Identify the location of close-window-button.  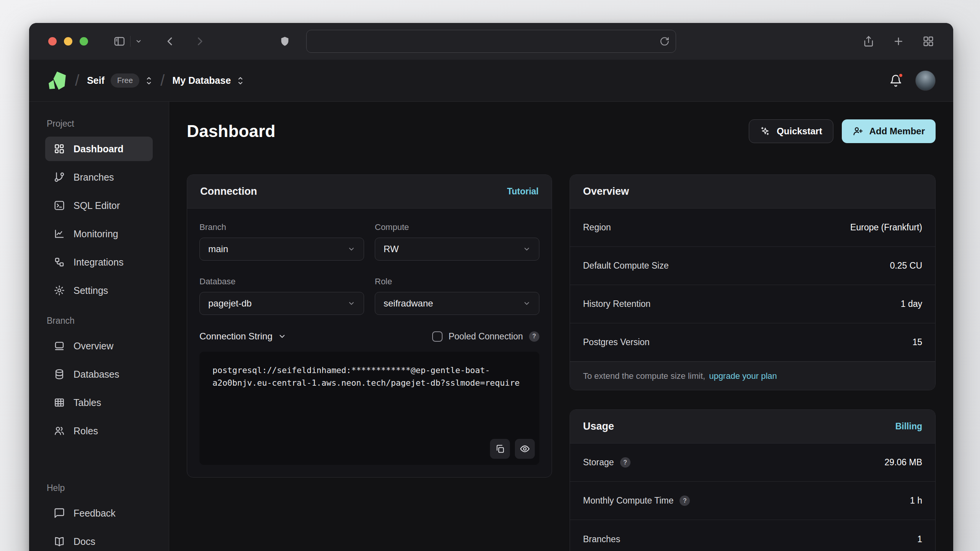
(52, 41).